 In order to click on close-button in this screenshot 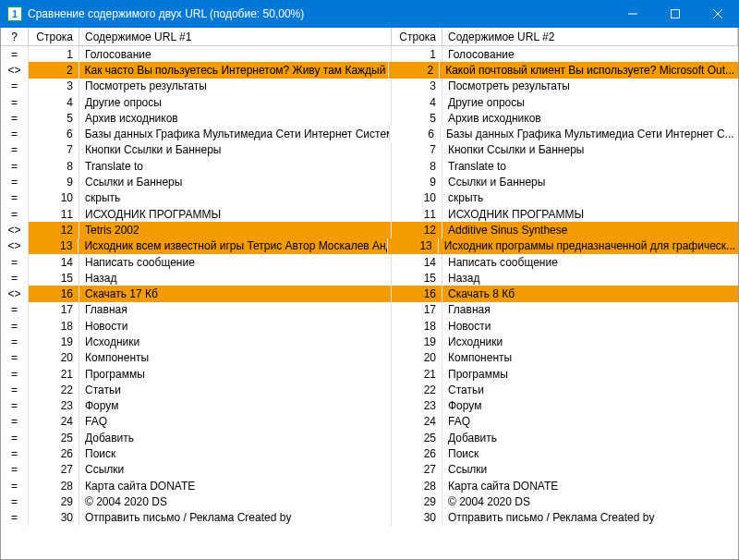, I will do `click(718, 14)`.